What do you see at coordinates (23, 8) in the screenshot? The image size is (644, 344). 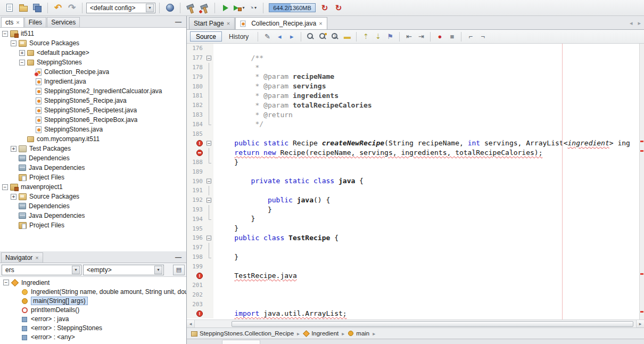 I see `open-project-button` at bounding box center [23, 8].